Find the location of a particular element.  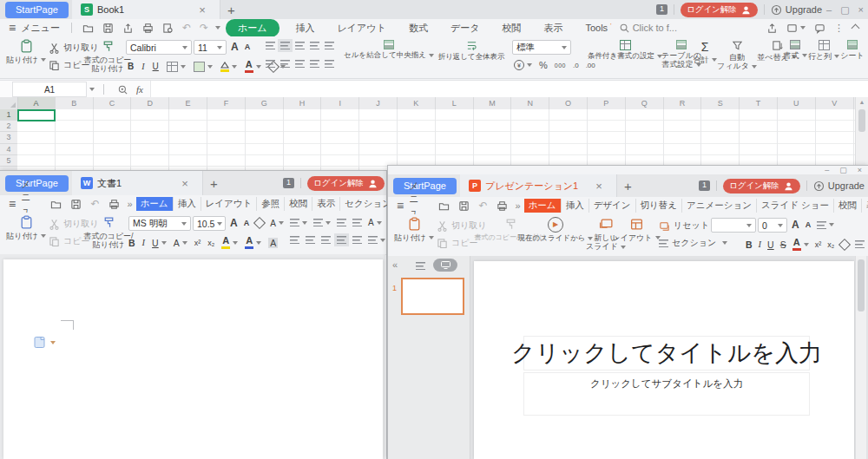

title-placeholder: クリックしてタイトルを入力 is located at coordinates (667, 353).